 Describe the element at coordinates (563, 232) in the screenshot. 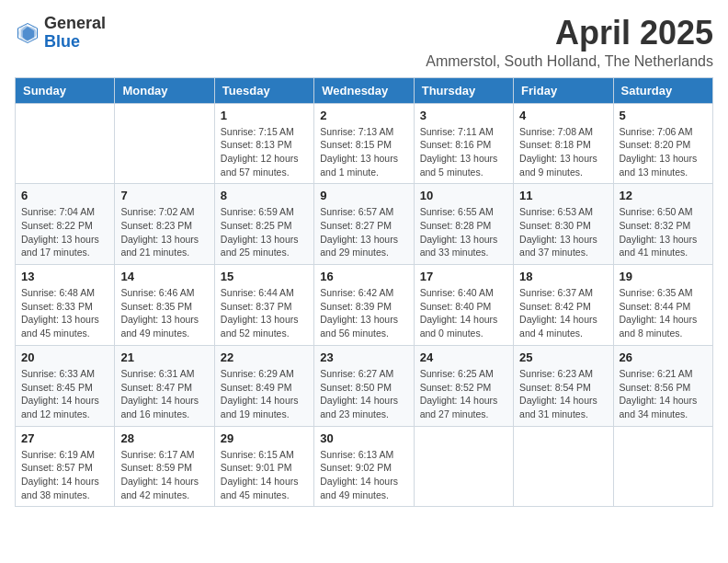

I see `day-info: Sunrise: 6:53 AM Sunset: 8:30 PM Dayligh…` at that location.